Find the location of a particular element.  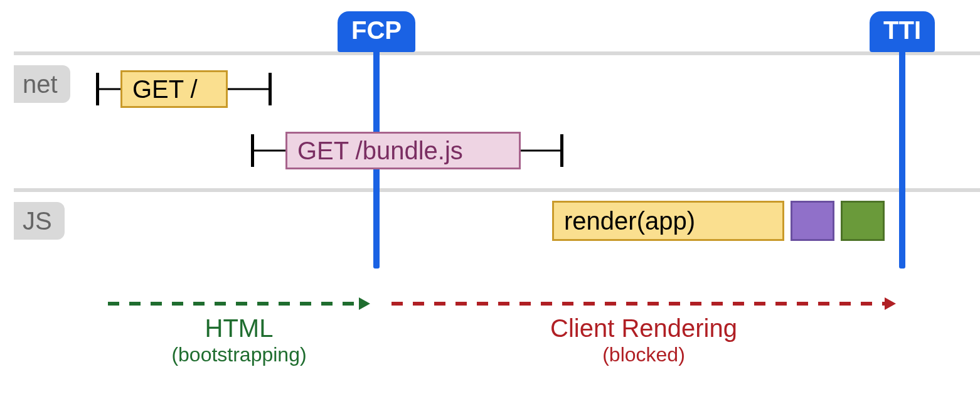

phase-title: HTML is located at coordinates (239, 329).